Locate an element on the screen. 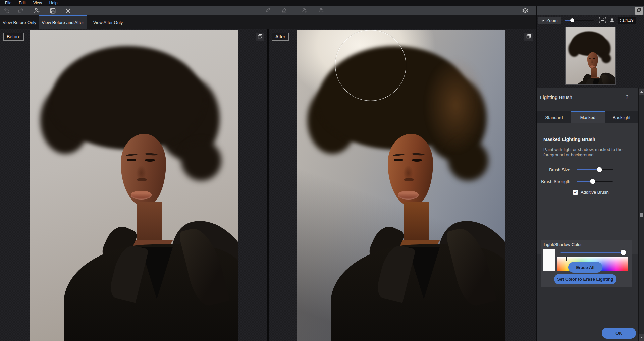 The height and width of the screenshot is (341, 644). scroll-down-button is located at coordinates (641, 337).